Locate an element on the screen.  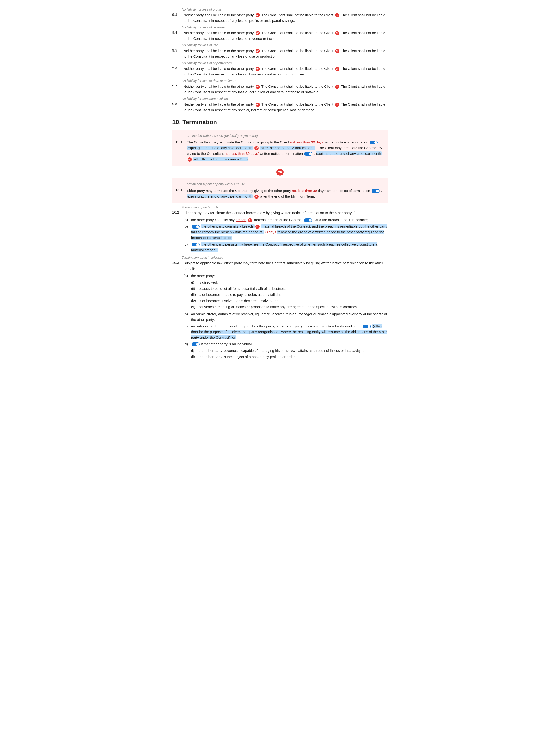
or-large-badge: OR is located at coordinates (280, 172).